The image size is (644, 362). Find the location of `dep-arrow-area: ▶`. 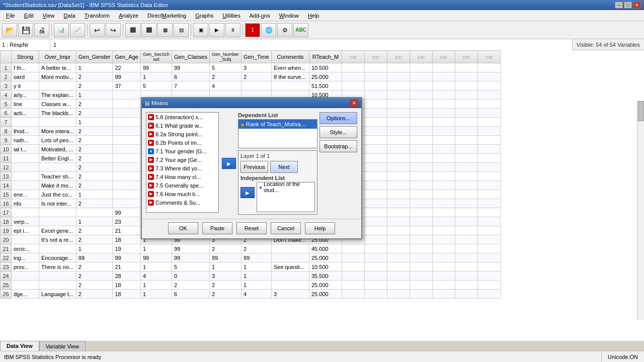

dep-arrow-area: ▶ is located at coordinates (229, 163).